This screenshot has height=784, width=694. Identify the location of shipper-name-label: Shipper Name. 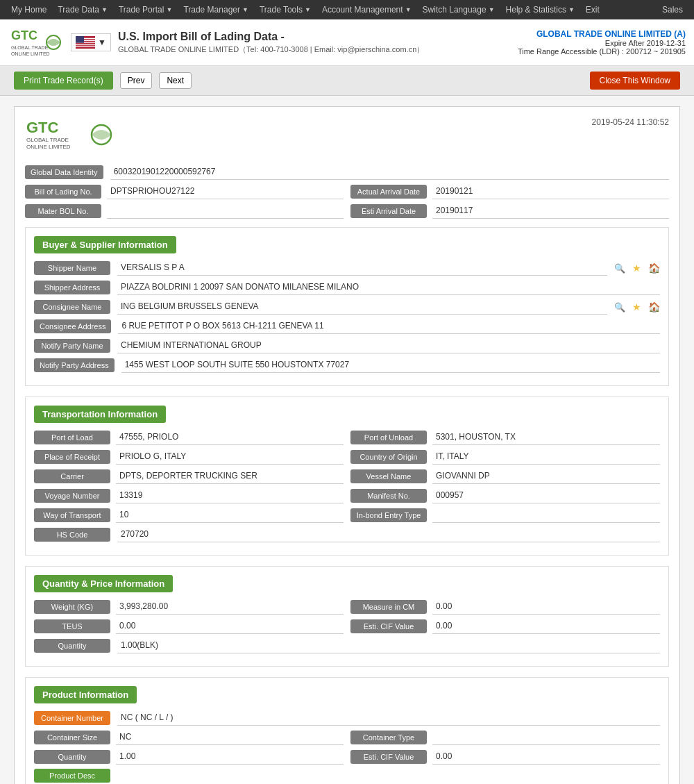
(72, 268).